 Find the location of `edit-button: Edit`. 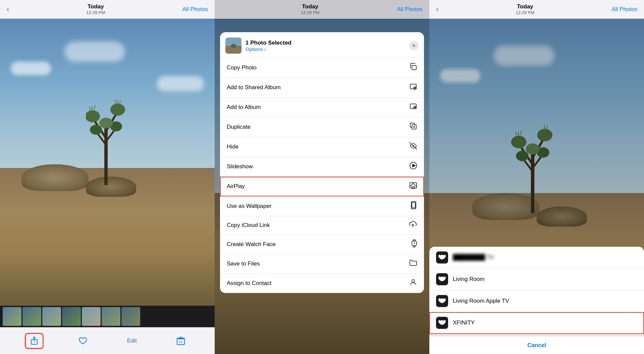

edit-button: Edit is located at coordinates (132, 341).